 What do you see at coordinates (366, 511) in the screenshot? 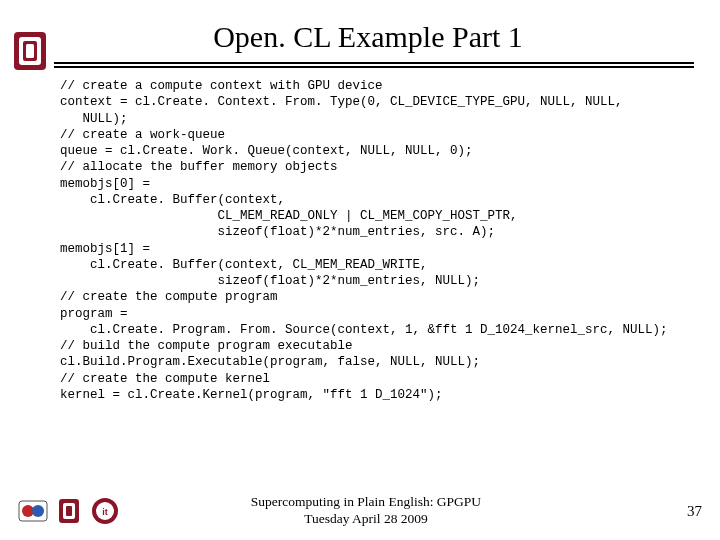
I see `footer-caption: Supercomputing in Plain English: GPGPU T…` at bounding box center [366, 511].